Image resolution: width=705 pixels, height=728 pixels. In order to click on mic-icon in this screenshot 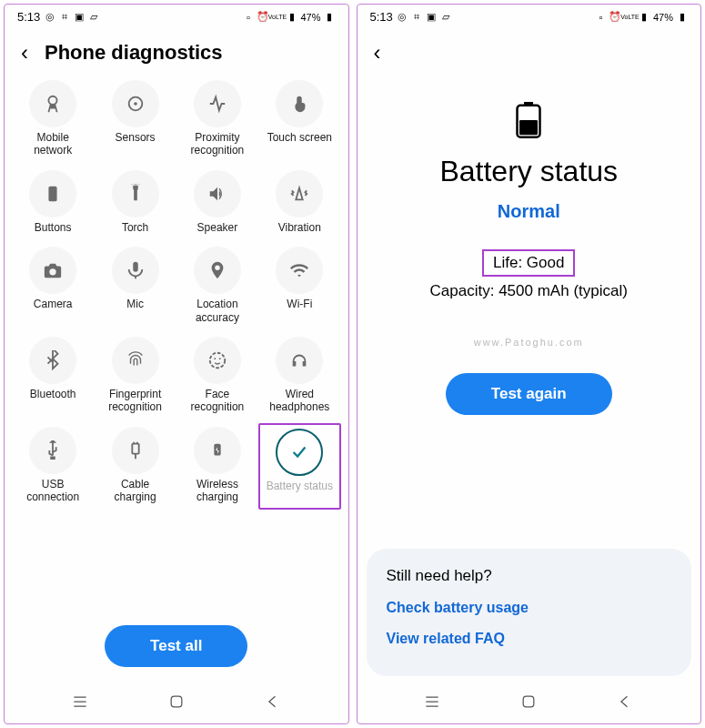, I will do `click(136, 270)`.